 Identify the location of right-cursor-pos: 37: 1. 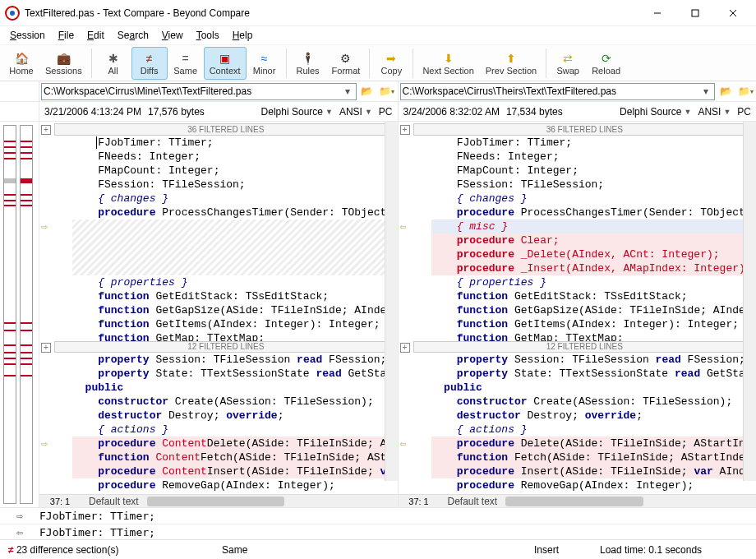
(419, 501).